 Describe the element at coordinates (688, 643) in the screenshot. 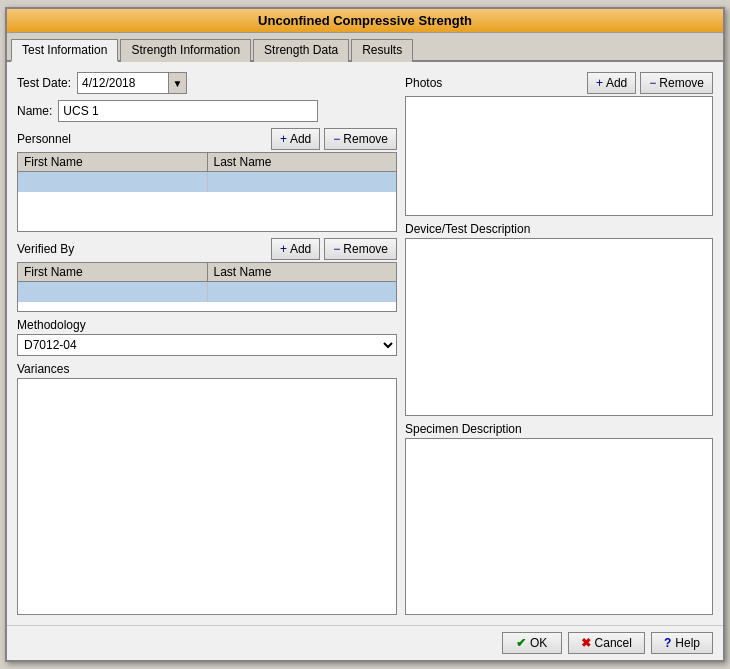

I see `help-label: Help` at that location.